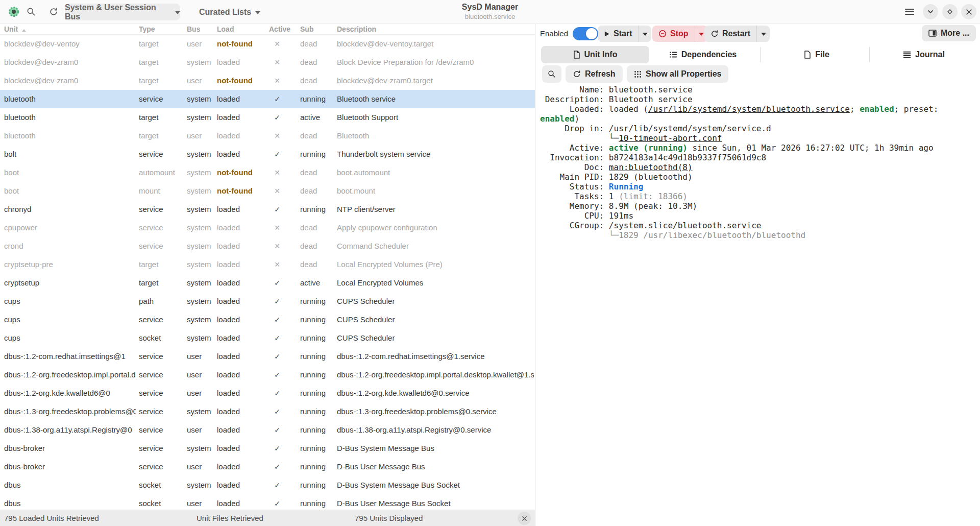  Describe the element at coordinates (14, 12) in the screenshot. I see `app-icon` at that location.